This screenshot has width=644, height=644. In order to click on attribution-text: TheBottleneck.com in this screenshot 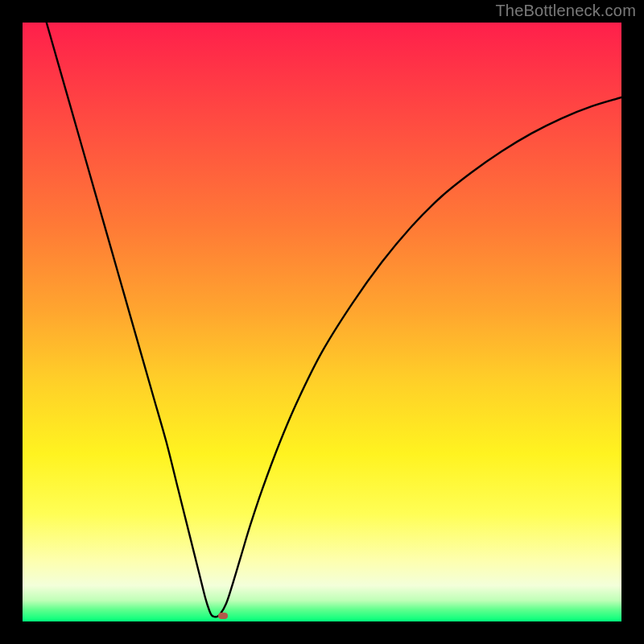, I will do `click(565, 11)`.